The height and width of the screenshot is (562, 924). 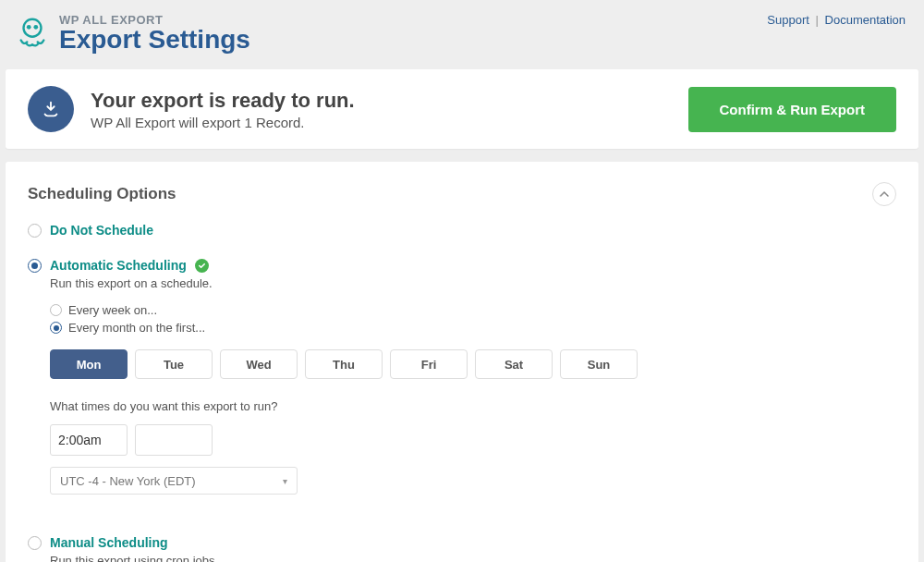 What do you see at coordinates (128, 481) in the screenshot?
I see `timezone-value: UTC -4 - New York (EDT)` at bounding box center [128, 481].